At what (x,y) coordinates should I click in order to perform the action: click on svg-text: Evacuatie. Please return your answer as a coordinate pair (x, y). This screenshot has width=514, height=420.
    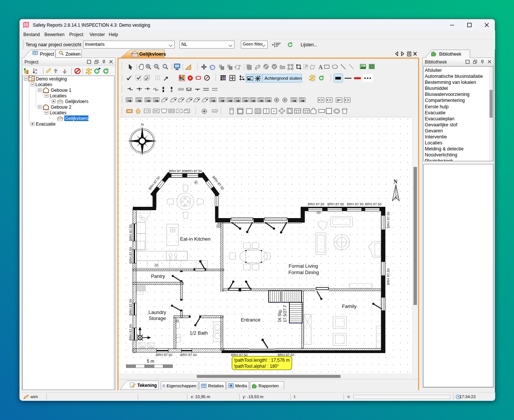
    Looking at the image, I should click on (46, 124).